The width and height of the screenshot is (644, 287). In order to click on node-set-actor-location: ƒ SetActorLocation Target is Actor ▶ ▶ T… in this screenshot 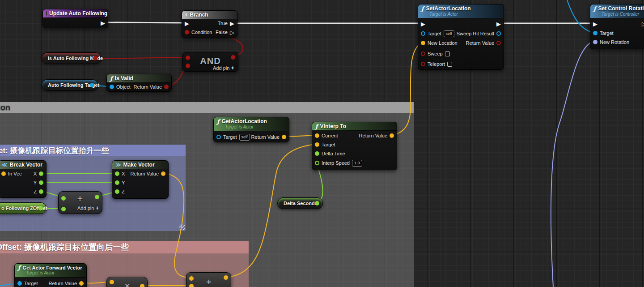, I will do `click(461, 37)`.